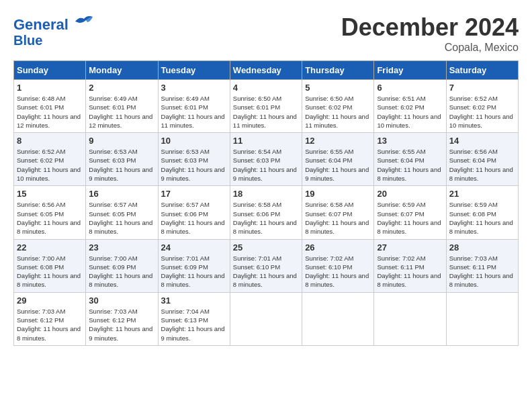 Image resolution: width=532 pixels, height=411 pixels. What do you see at coordinates (339, 212) in the screenshot?
I see `calendar-cell: 19Sunrise: 6:58 AM Sunset: 6:07 PM Dayli…` at bounding box center [339, 212].